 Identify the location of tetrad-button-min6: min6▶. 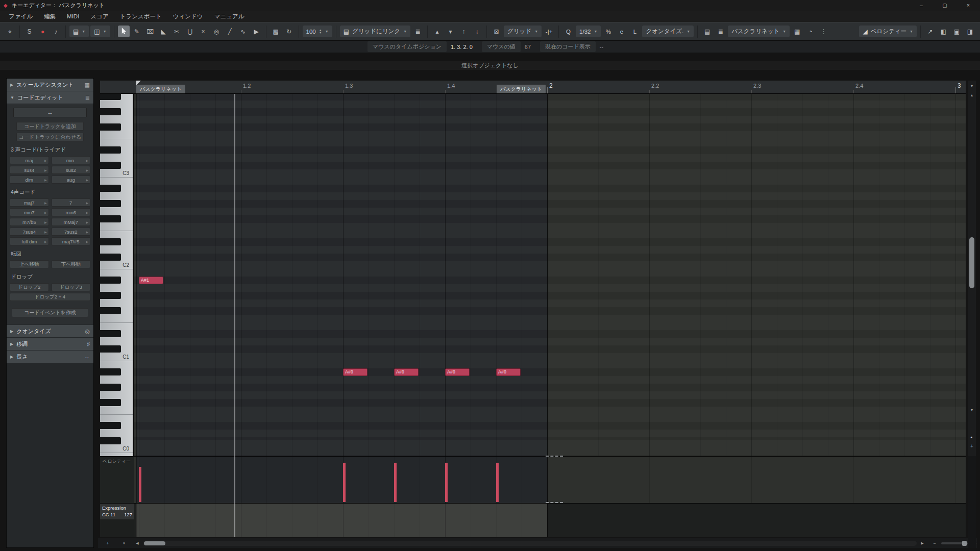
(71, 212).